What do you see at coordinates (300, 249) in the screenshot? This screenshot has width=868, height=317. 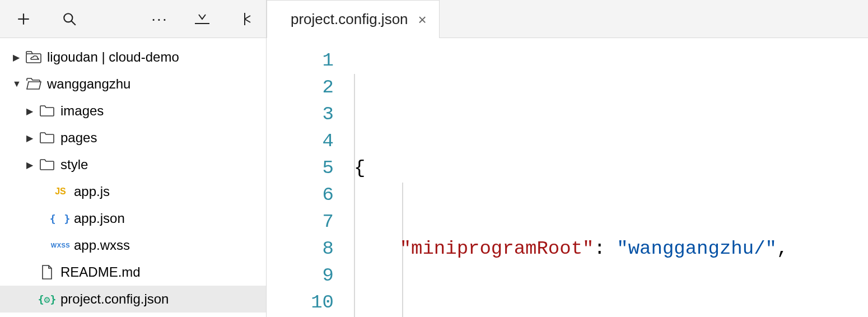 I see `line-number: 8` at bounding box center [300, 249].